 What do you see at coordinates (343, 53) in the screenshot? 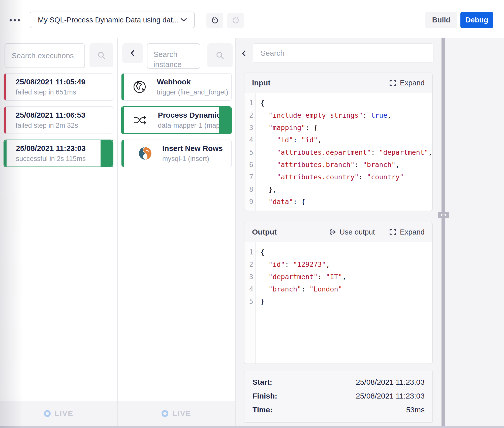
I see `detail-search-input` at bounding box center [343, 53].